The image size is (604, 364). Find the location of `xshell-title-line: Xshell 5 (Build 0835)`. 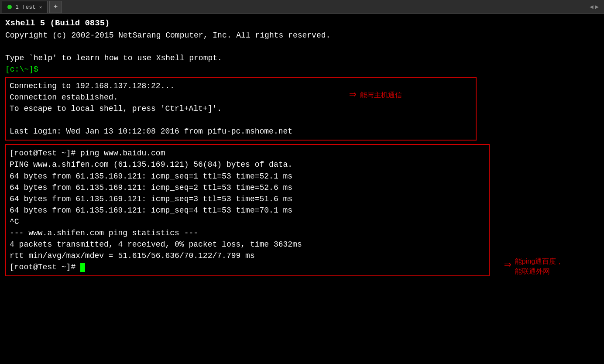

xshell-title-line: Xshell 5 (Build 0835) is located at coordinates (302, 24).